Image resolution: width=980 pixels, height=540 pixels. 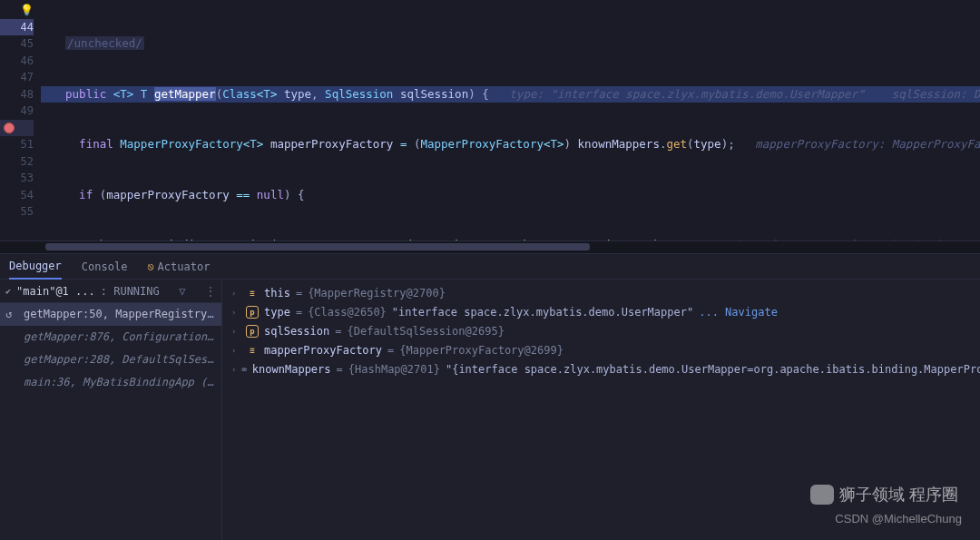 I want to click on frame-3: main:36, MyBatisBindingApp (space, so click(x=111, y=383).